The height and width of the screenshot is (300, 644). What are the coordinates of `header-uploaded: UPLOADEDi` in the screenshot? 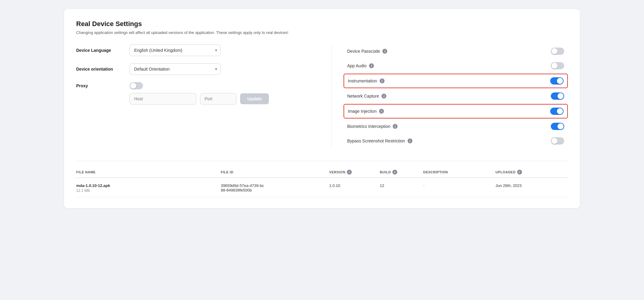 It's located at (532, 172).